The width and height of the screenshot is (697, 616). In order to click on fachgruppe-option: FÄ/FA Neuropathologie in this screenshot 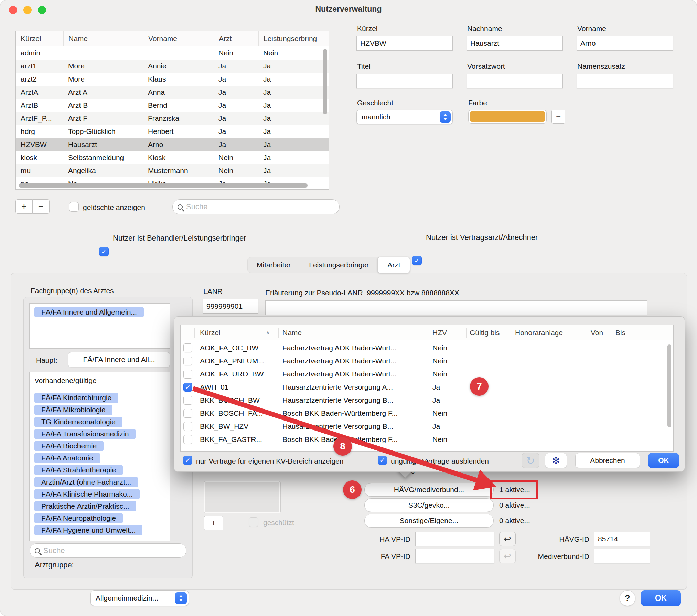, I will do `click(78, 518)`.